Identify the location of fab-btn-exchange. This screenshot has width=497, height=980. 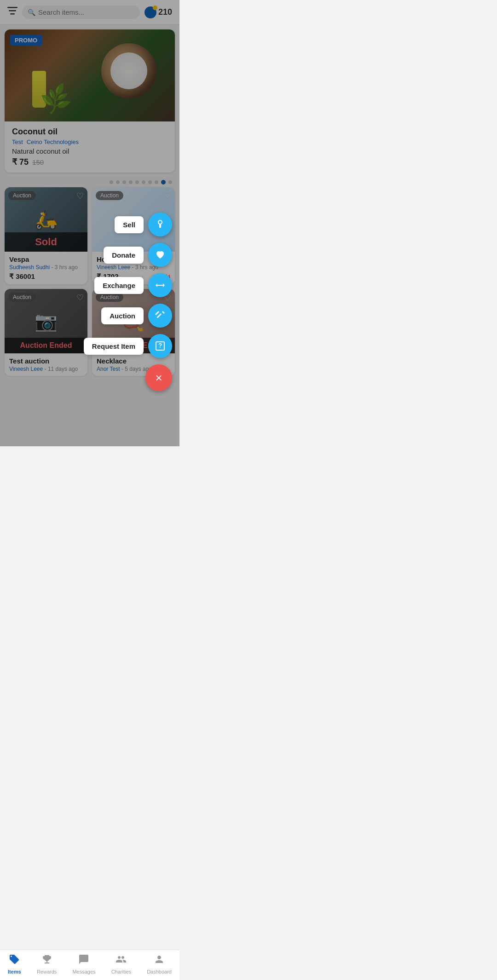
(160, 285).